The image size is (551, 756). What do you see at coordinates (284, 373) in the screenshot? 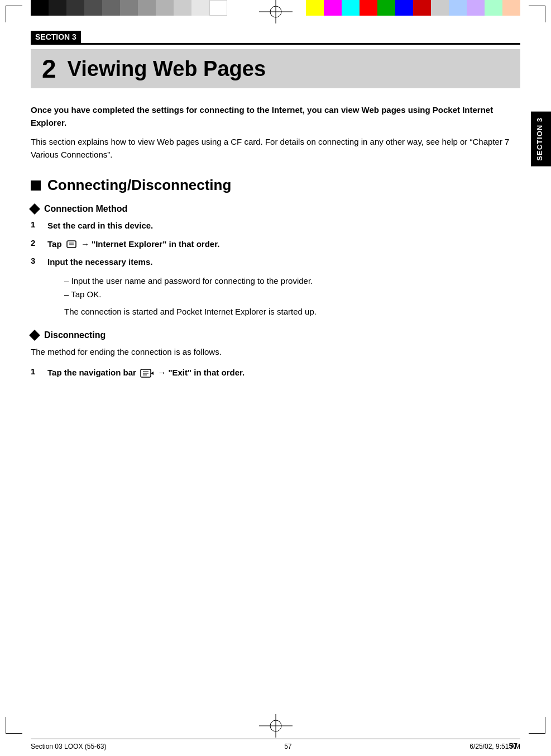
I see `disconnect-step-1-content: Tap the navigation bar → "Exit" in that …` at bounding box center [284, 373].